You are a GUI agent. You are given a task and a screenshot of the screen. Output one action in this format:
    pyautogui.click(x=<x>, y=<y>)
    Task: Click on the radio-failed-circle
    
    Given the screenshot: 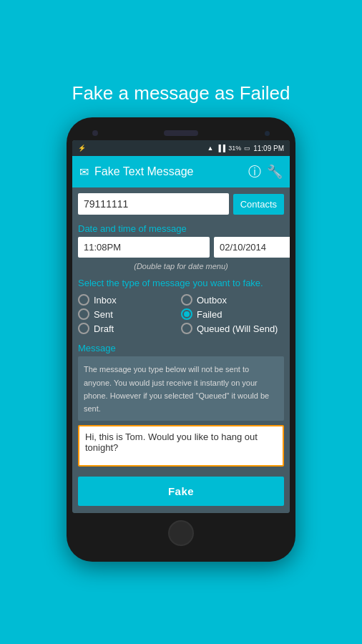 What is the action you would take?
    pyautogui.click(x=187, y=314)
    